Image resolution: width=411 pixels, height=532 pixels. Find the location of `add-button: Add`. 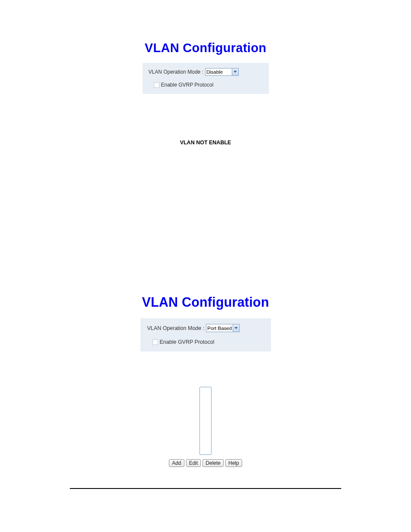

add-button: Add is located at coordinates (177, 463).